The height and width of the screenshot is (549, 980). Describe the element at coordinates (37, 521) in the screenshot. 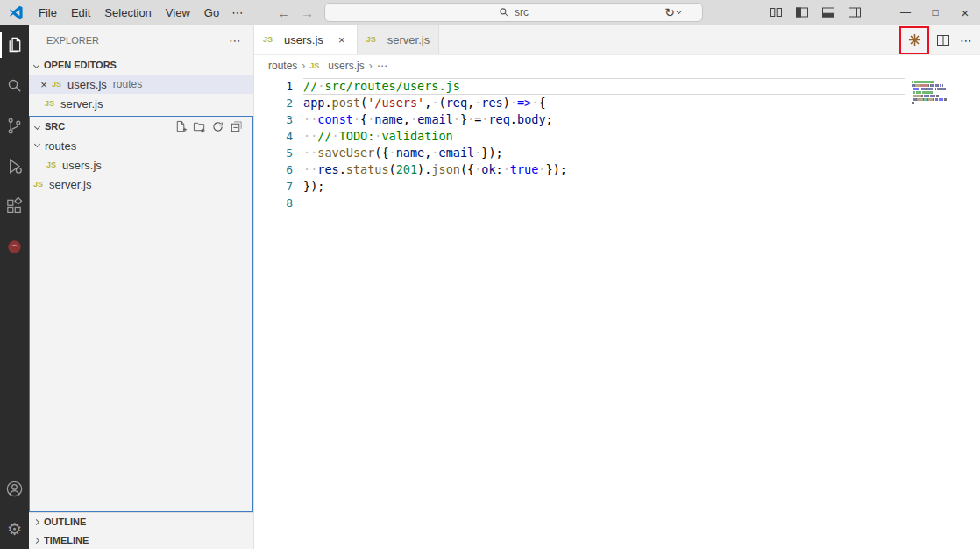

I see `chevron-right-icon` at that location.